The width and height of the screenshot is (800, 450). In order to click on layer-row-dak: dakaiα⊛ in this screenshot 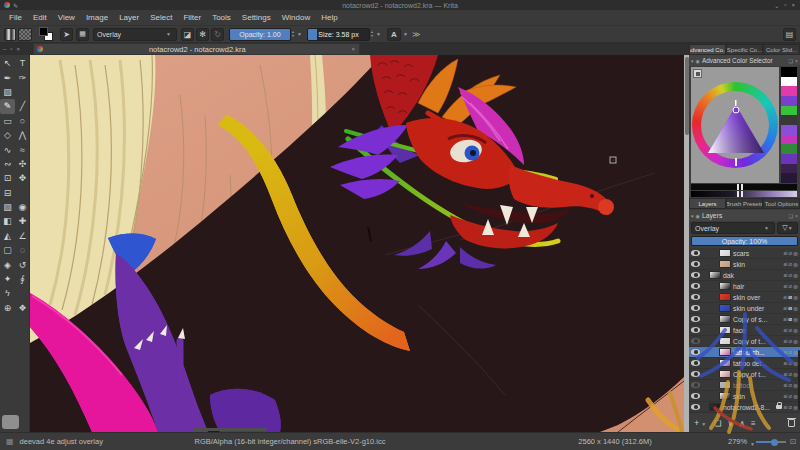, I will do `click(744, 276)`.